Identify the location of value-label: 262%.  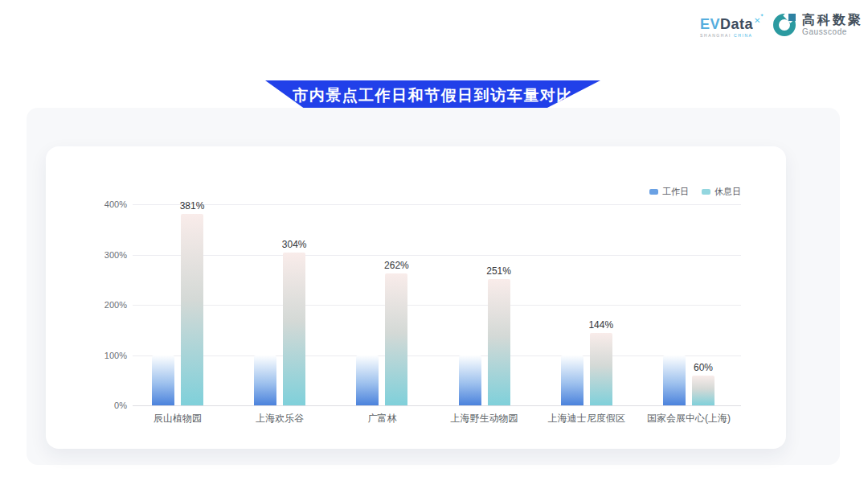
(396, 265).